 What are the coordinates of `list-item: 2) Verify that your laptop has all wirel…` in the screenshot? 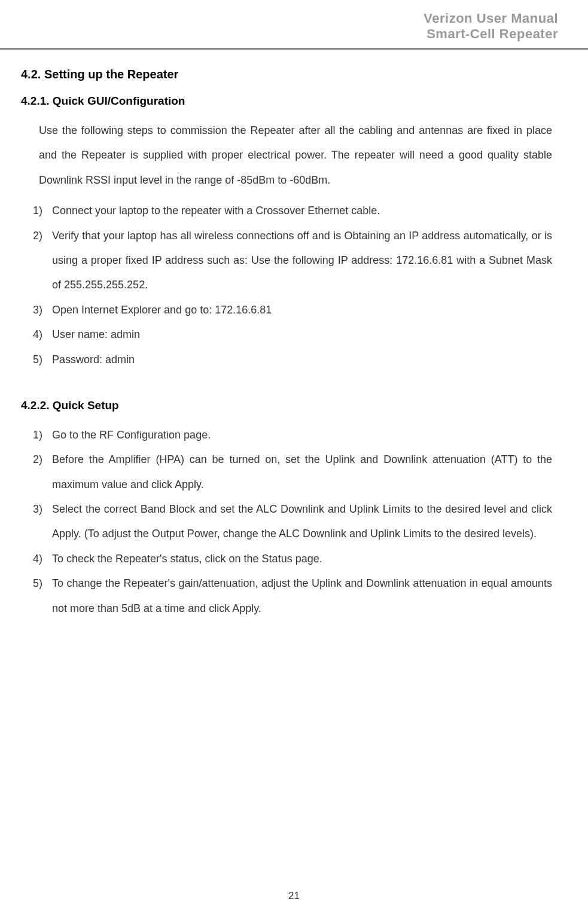 It's located at (293, 261).